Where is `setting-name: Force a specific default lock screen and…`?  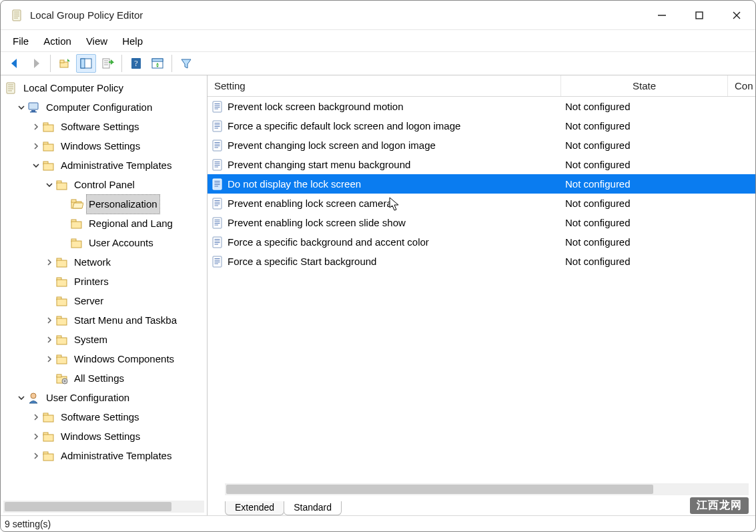
setting-name: Force a specific default lock screen and… is located at coordinates (344, 125).